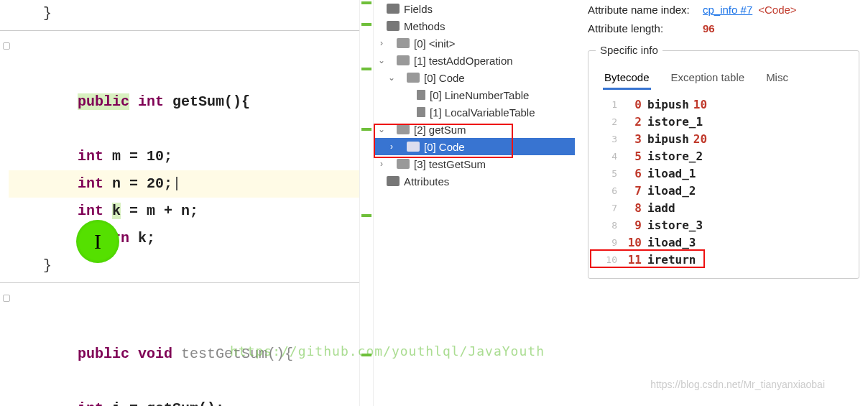  I want to click on tab-misc: Misc, so click(777, 78).